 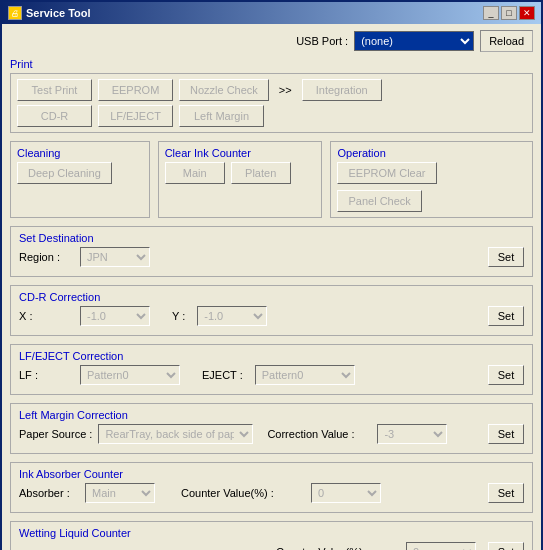 What do you see at coordinates (272, 297) in the screenshot?
I see `cdr-correction-label: CD-R Correction` at bounding box center [272, 297].